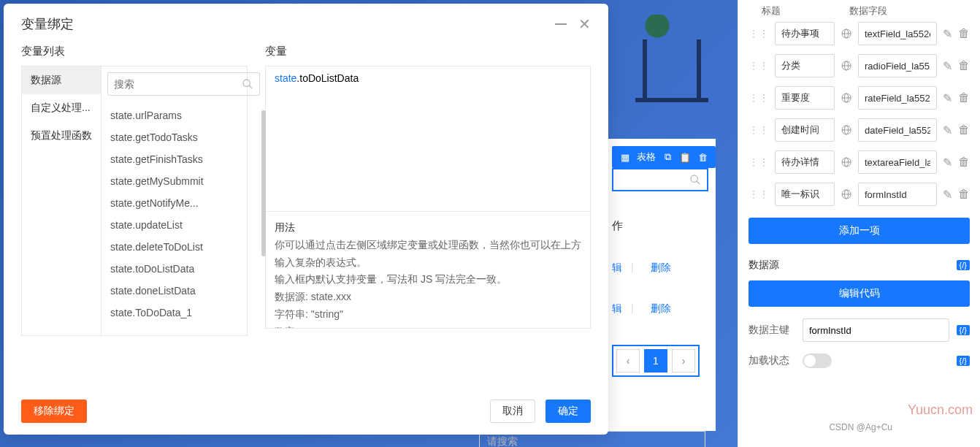 Image resolution: width=980 pixels, height=447 pixels. What do you see at coordinates (625, 157) in the screenshot?
I see `grid-icon: ▦` at bounding box center [625, 157].